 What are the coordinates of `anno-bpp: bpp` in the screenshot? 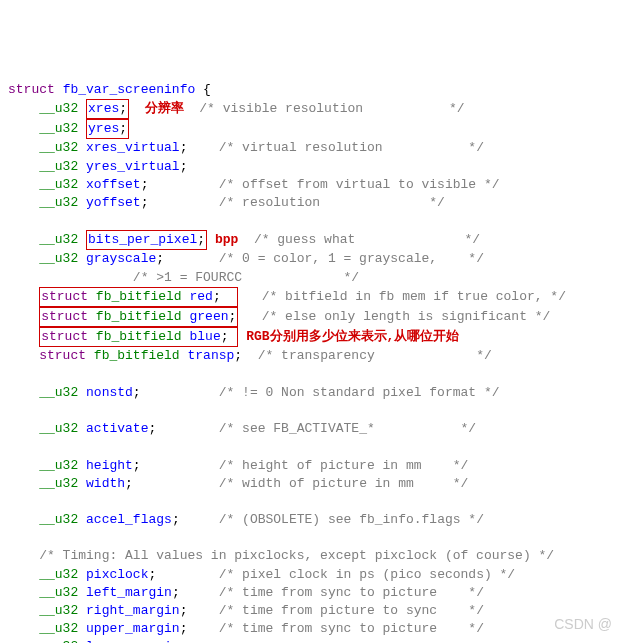 It's located at (226, 240).